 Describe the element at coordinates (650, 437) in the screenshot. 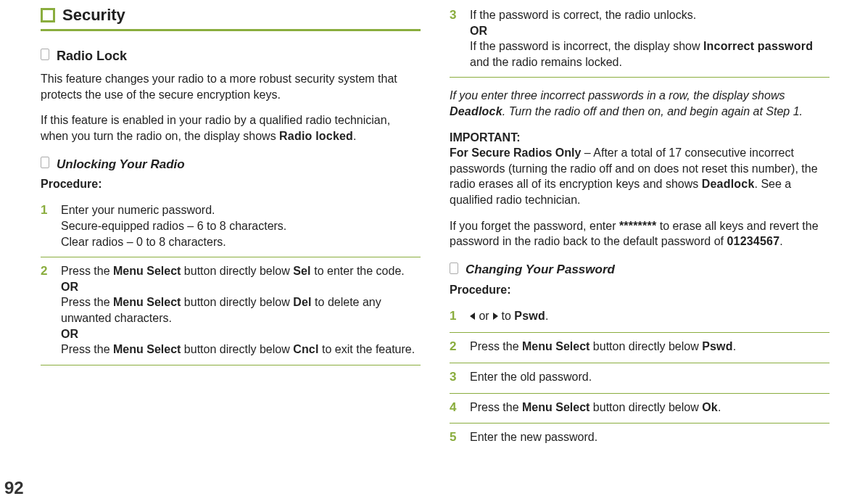

I see `step-body: Enter the new password.` at that location.